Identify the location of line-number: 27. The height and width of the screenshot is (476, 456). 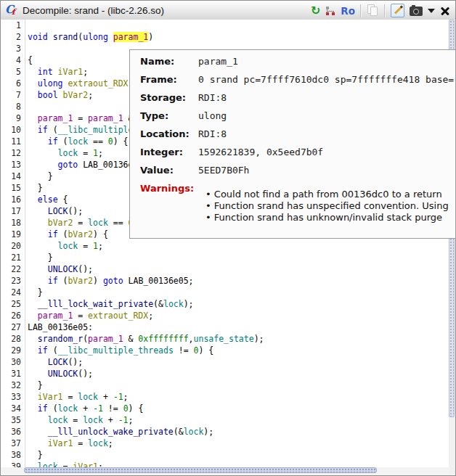
(13, 327).